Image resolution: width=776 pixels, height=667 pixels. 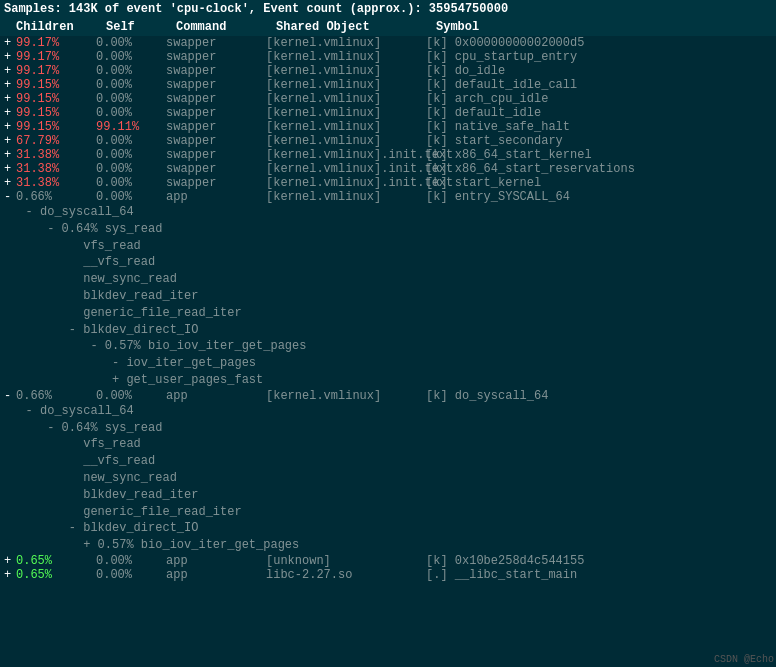 I want to click on cell-symbol: [k] entry_SYSCALL_64, so click(x=599, y=197).